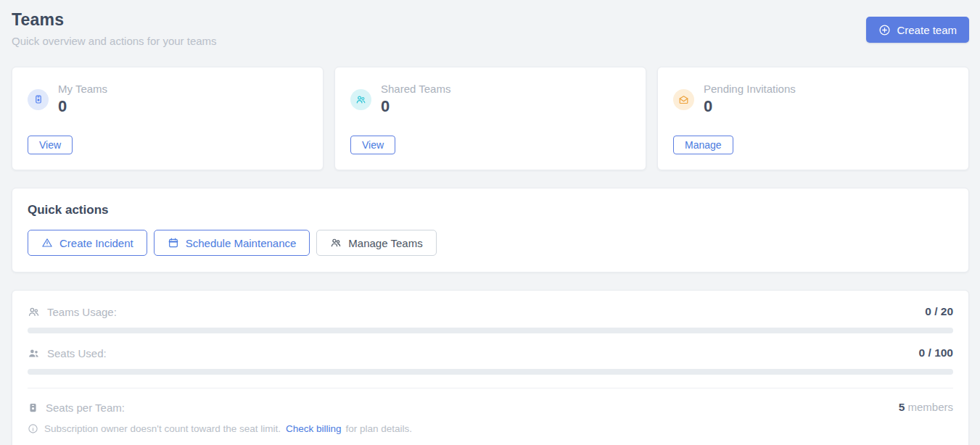  What do you see at coordinates (379, 429) in the screenshot?
I see `note-text-after: for plan details.` at bounding box center [379, 429].